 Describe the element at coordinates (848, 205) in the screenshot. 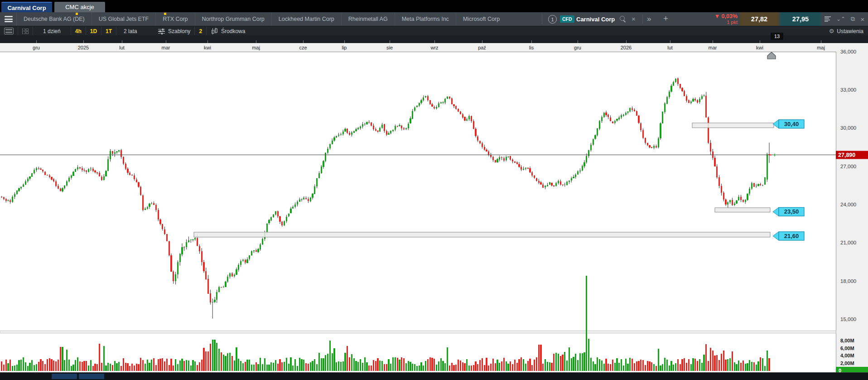

I see `svg-text: 24,000` at that location.